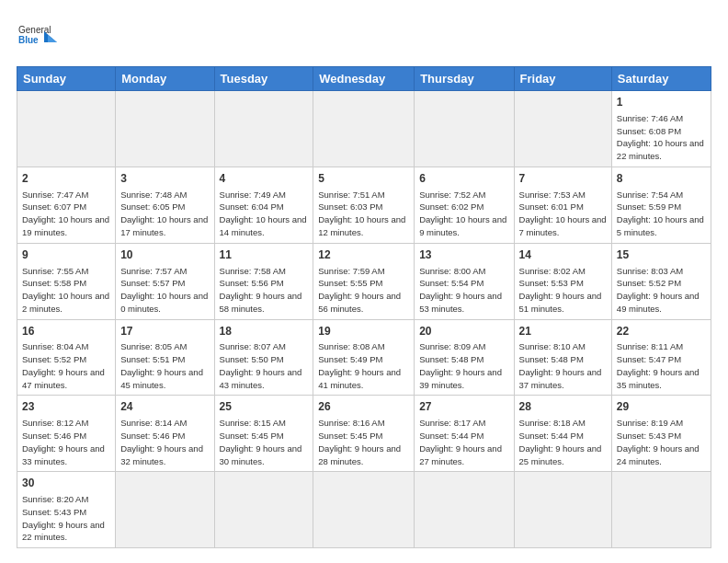 The height and width of the screenshot is (563, 728). What do you see at coordinates (563, 291) in the screenshot?
I see `day-info: Sunrise: 8:02 AM Sunset: 5:53 PM Dayligh…` at bounding box center [563, 291].